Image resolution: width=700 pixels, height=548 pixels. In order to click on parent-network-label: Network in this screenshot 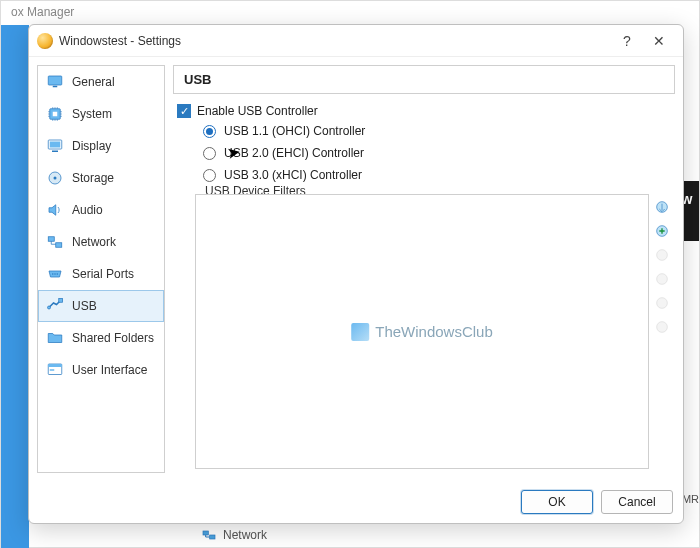, I will do `click(245, 535)`.